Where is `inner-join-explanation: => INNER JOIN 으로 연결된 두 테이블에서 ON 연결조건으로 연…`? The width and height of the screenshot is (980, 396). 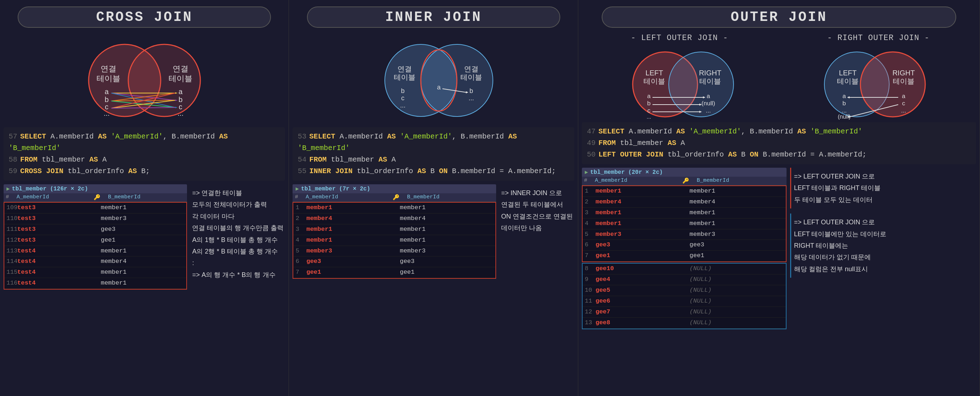 inner-join-explanation: => INNER JOIN 으로 연결된 두 테이블에서 ON 연결조건으로 연… is located at coordinates (537, 211).